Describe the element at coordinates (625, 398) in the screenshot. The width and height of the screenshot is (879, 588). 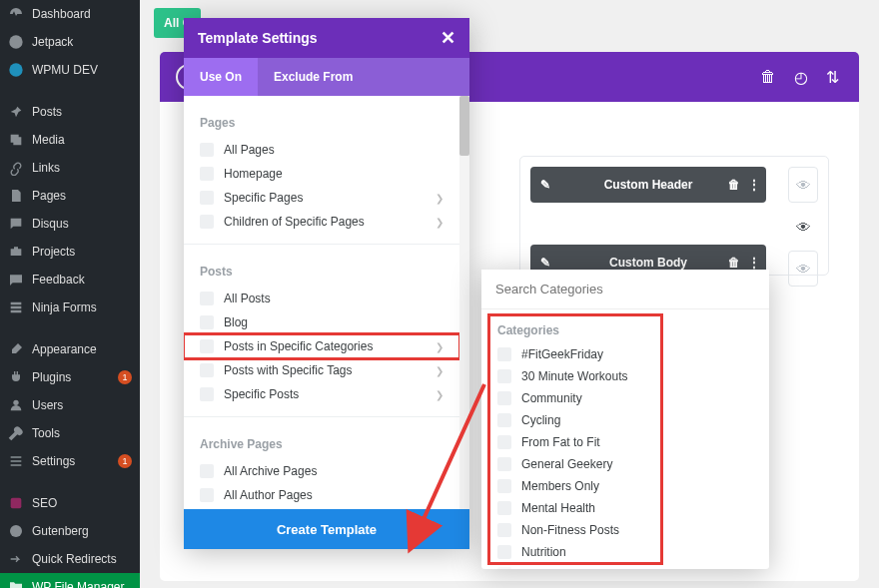
I see `category-option: Community` at that location.